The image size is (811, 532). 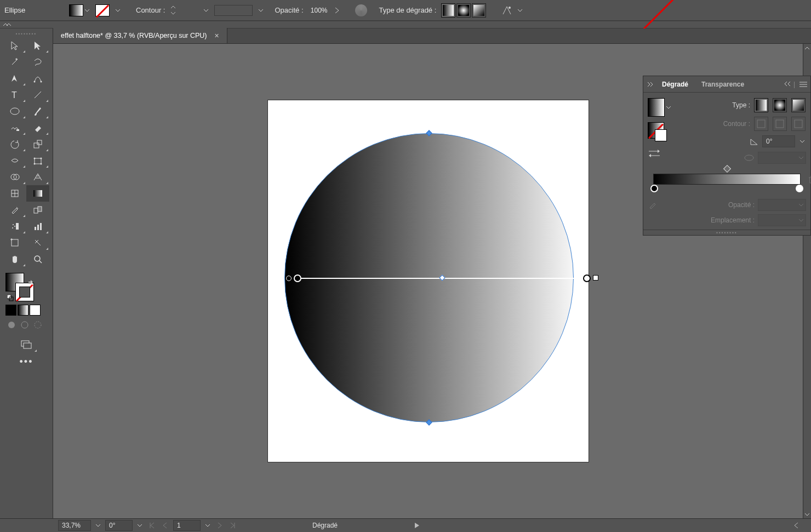 What do you see at coordinates (220, 525) in the screenshot?
I see `next-artboard-icon` at bounding box center [220, 525].